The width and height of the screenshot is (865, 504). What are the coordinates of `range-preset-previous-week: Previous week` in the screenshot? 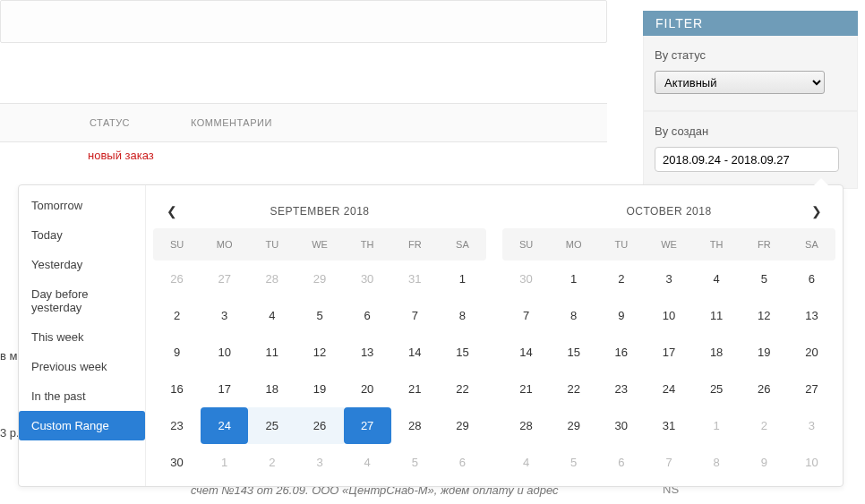 It's located at (82, 367).